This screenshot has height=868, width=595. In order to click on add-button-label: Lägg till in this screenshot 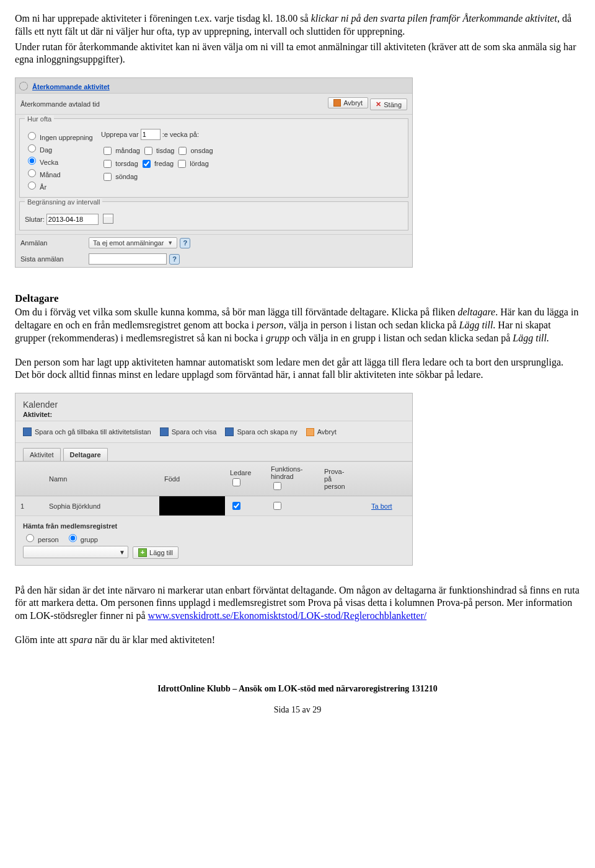, I will do `click(161, 553)`.